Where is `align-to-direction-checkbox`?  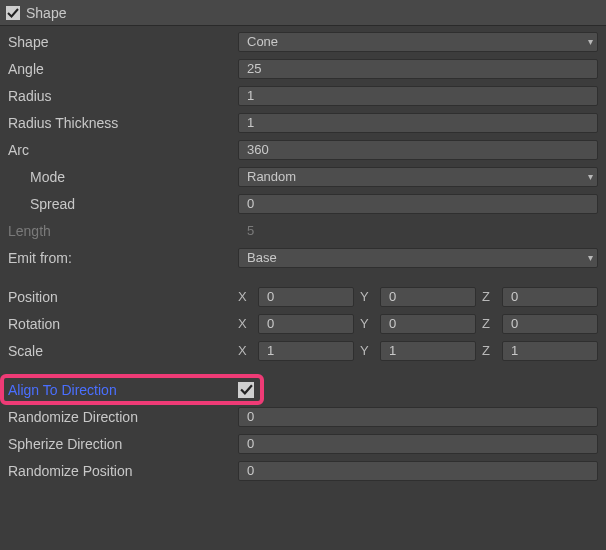 align-to-direction-checkbox is located at coordinates (246, 390).